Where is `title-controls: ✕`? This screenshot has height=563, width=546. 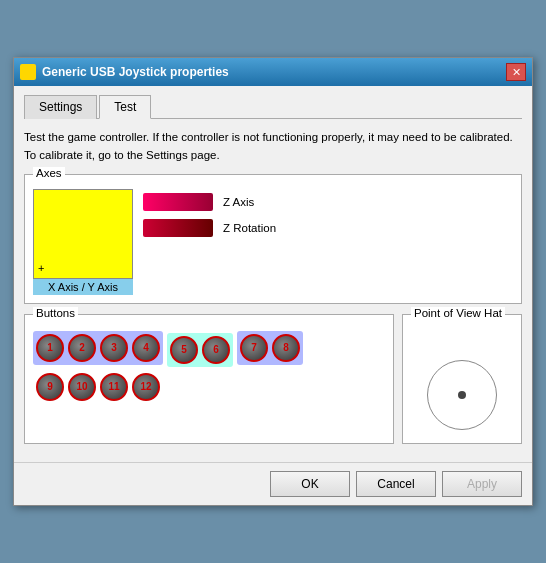
title-controls: ✕ is located at coordinates (516, 72).